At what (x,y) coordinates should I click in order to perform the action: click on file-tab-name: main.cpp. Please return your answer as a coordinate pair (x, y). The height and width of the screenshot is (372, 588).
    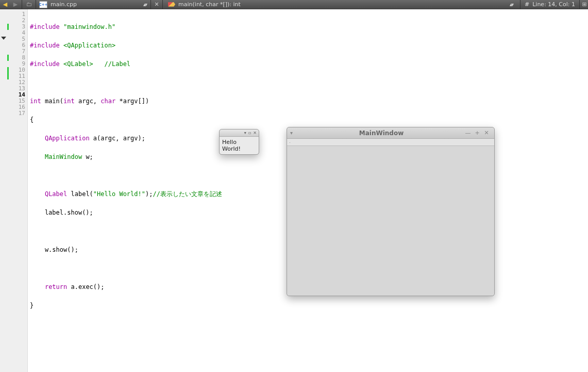
    Looking at the image, I should click on (93, 4).